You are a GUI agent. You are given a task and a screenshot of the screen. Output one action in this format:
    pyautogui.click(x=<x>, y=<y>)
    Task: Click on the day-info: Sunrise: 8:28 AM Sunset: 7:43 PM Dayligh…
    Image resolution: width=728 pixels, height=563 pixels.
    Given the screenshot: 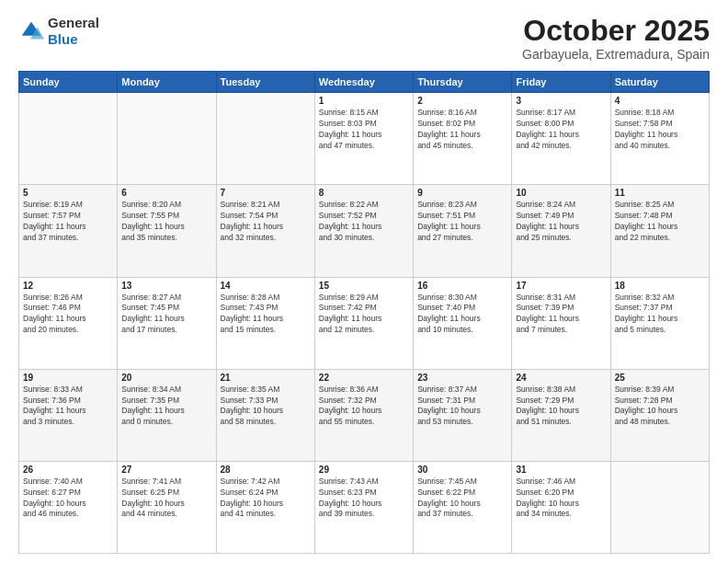 What is the action you would take?
    pyautogui.click(x=266, y=315)
    